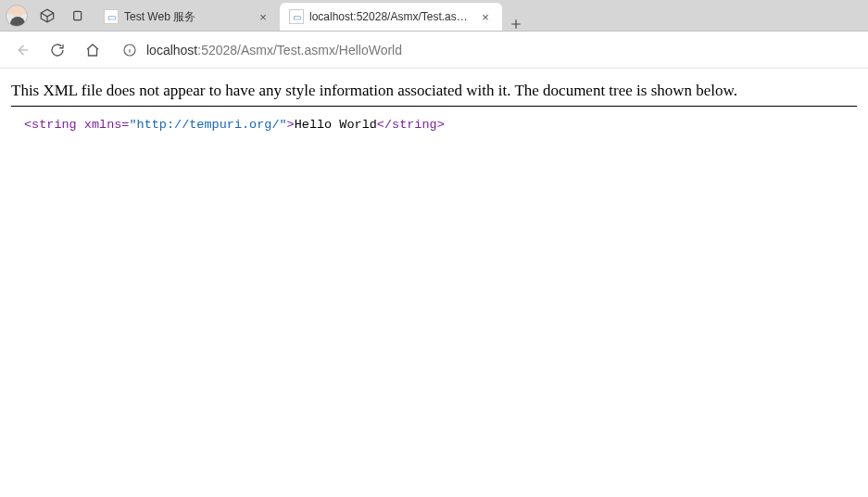 This screenshot has height=497, width=868. What do you see at coordinates (187, 17) in the screenshot?
I see `tab-title: Test Web 服务` at bounding box center [187, 17].